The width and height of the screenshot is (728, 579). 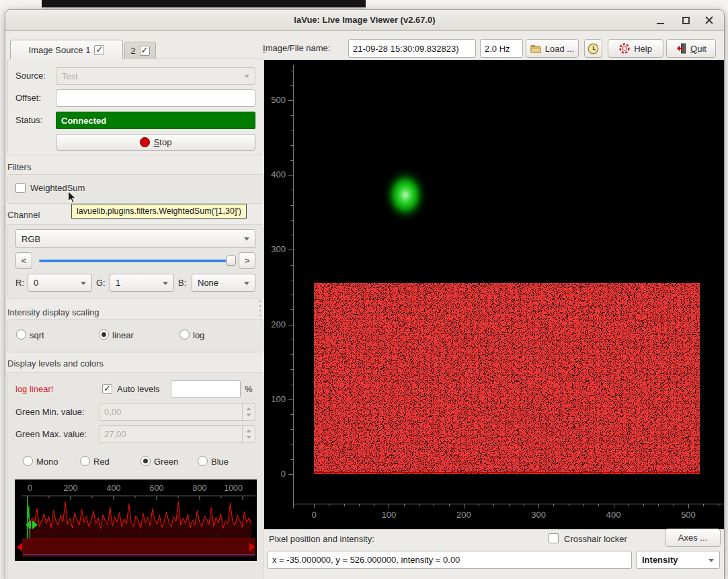 What do you see at coordinates (554, 538) in the screenshot?
I see `crosshair-locker-checkbox` at bounding box center [554, 538].